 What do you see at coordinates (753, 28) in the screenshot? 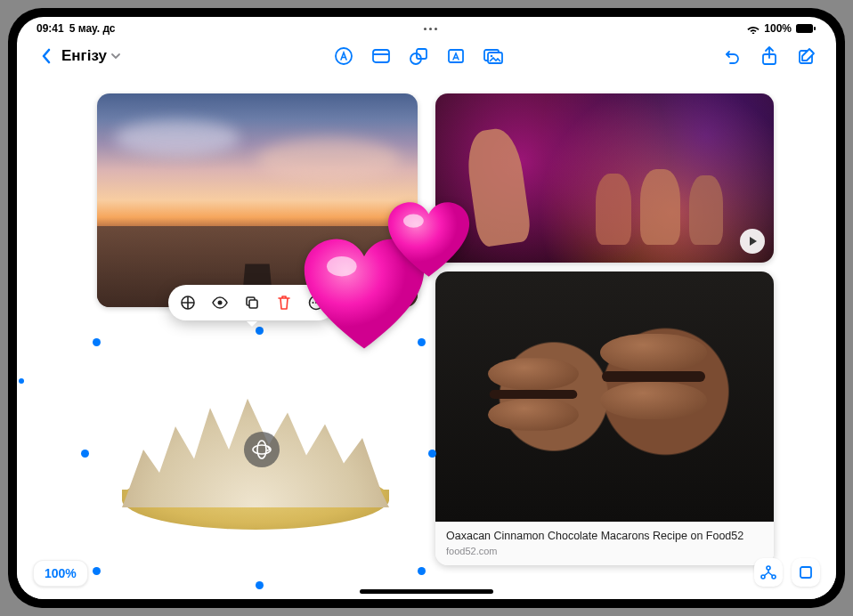
I see `wifi-icon` at bounding box center [753, 28].